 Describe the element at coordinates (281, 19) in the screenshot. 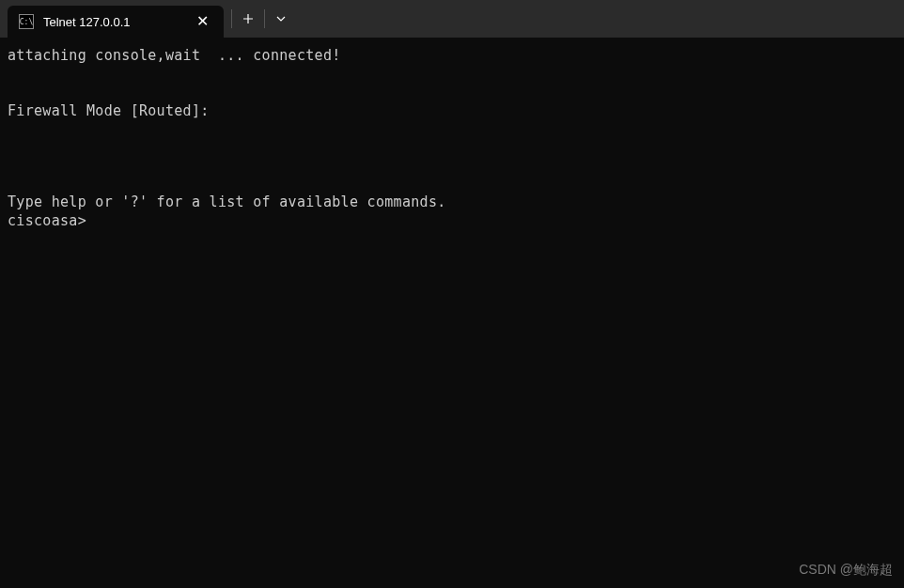

I see `chevron-down-icon` at that location.